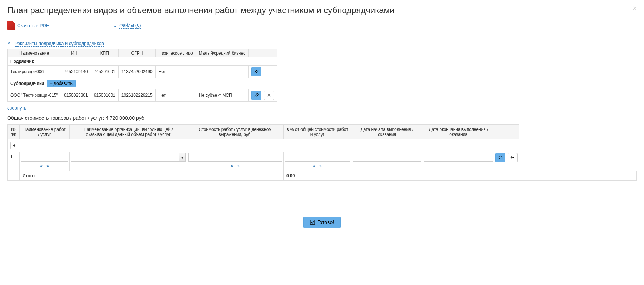  I want to click on pct-input, so click(317, 157).